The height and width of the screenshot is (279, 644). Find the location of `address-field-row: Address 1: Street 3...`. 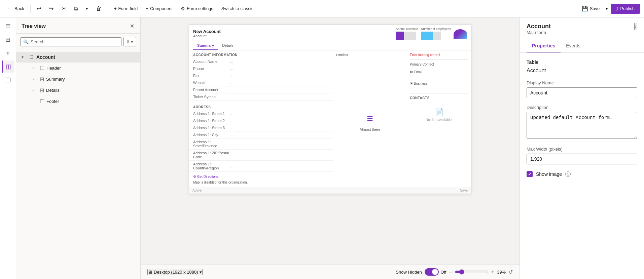

address-field-row: Address 1: Street 3... is located at coordinates (261, 128).